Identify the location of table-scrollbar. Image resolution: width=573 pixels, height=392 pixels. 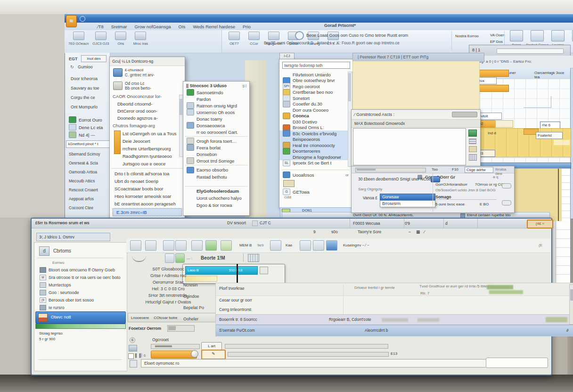
(571, 304).